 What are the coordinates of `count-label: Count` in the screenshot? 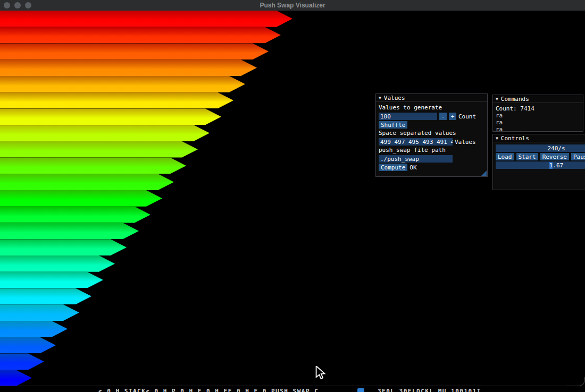 It's located at (467, 117).